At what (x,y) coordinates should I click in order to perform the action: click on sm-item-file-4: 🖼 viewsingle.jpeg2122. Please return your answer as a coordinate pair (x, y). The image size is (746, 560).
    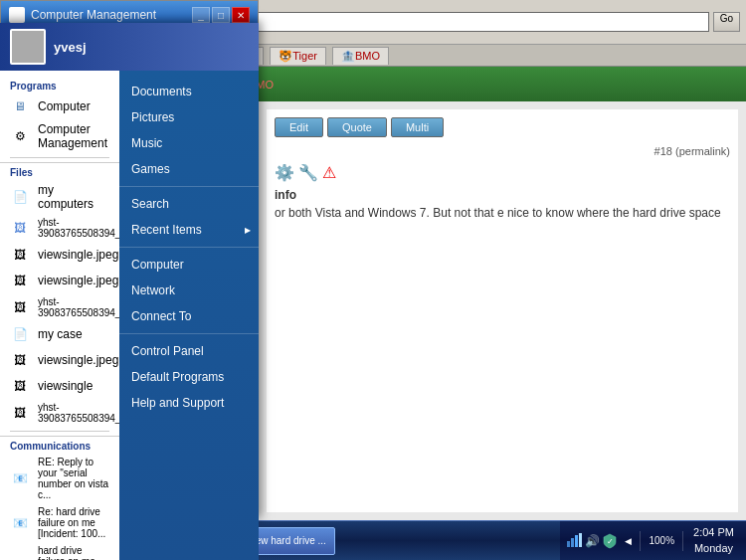
    Looking at the image, I should click on (60, 280).